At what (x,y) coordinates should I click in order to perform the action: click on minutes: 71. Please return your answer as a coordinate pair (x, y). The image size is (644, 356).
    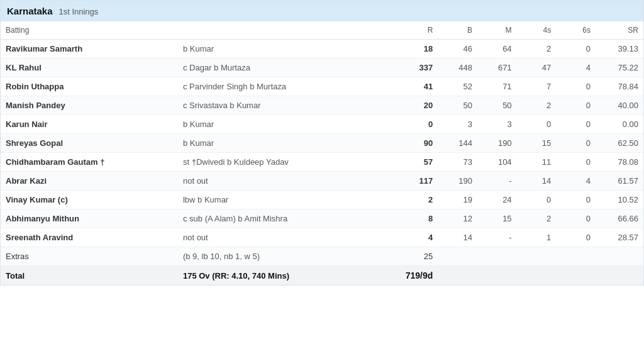
    Looking at the image, I should click on (497, 87).